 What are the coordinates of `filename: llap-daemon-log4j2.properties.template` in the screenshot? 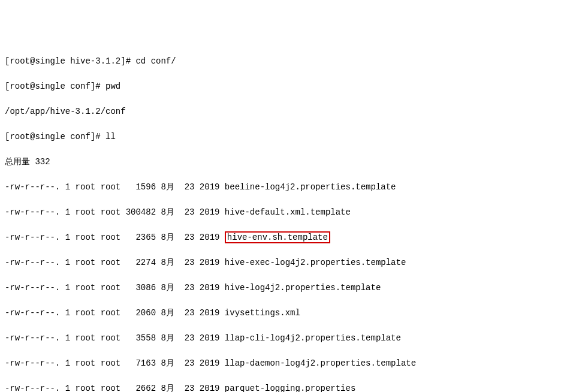 It's located at (320, 363).